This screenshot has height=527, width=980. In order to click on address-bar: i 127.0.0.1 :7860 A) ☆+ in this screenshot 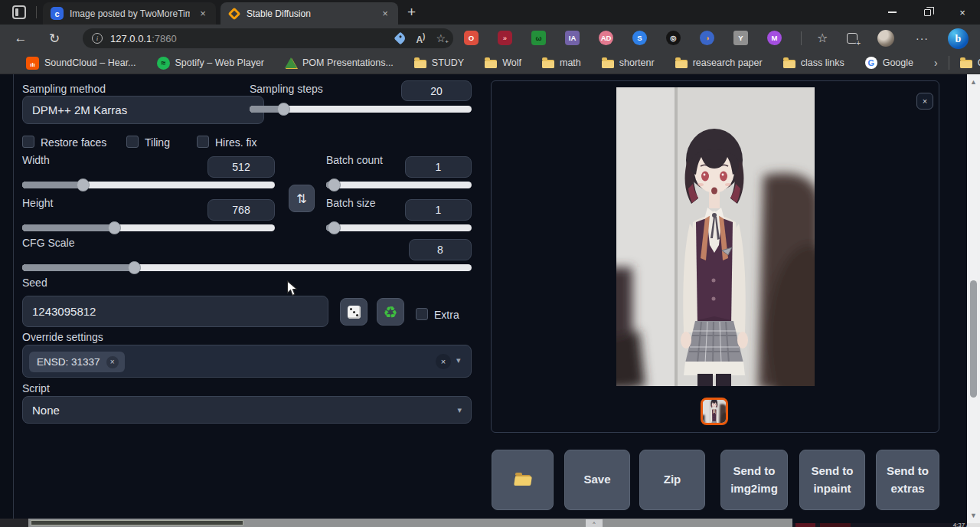, I will do `click(268, 38)`.